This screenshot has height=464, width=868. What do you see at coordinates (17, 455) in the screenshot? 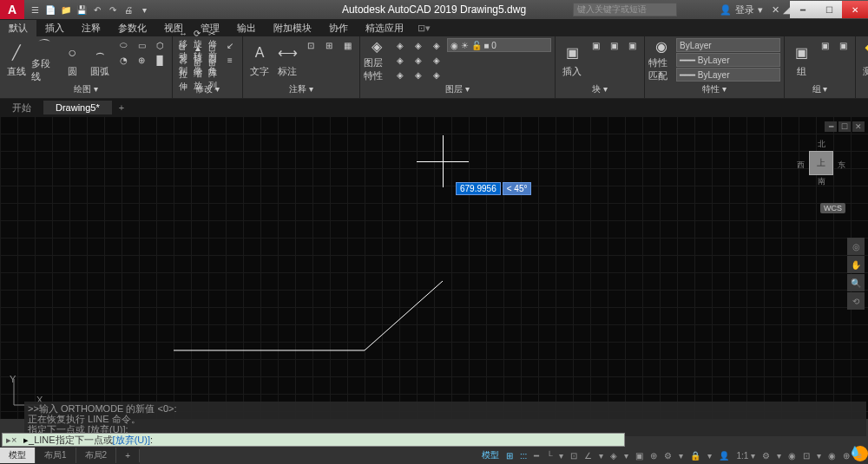
I see `model-tab: 模型` at bounding box center [17, 455].